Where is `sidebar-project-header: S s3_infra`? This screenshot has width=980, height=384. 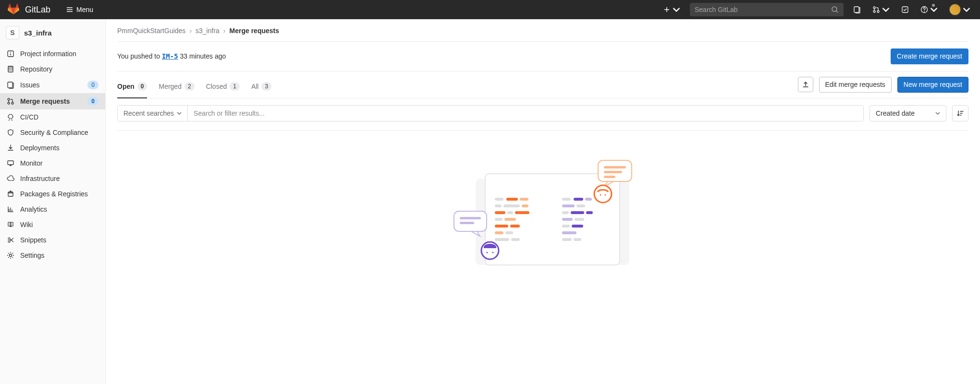 sidebar-project-header: S s3_infra is located at coordinates (53, 33).